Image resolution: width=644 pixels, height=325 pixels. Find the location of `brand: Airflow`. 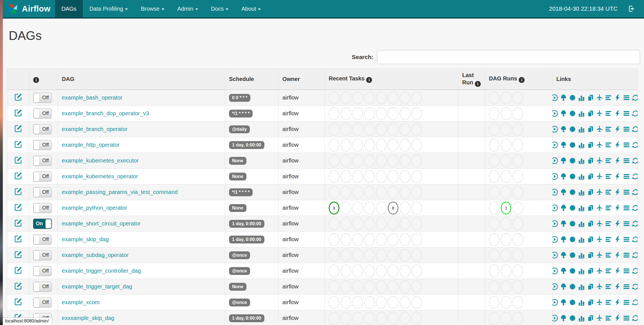

brand: Airflow is located at coordinates (29, 9).